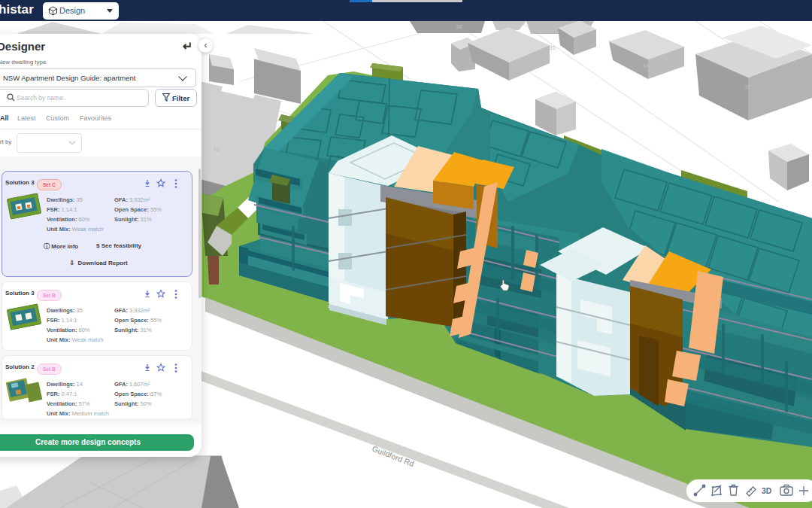  Describe the element at coordinates (552, 48) in the screenshot. I see `svg-text: 35` at that location.